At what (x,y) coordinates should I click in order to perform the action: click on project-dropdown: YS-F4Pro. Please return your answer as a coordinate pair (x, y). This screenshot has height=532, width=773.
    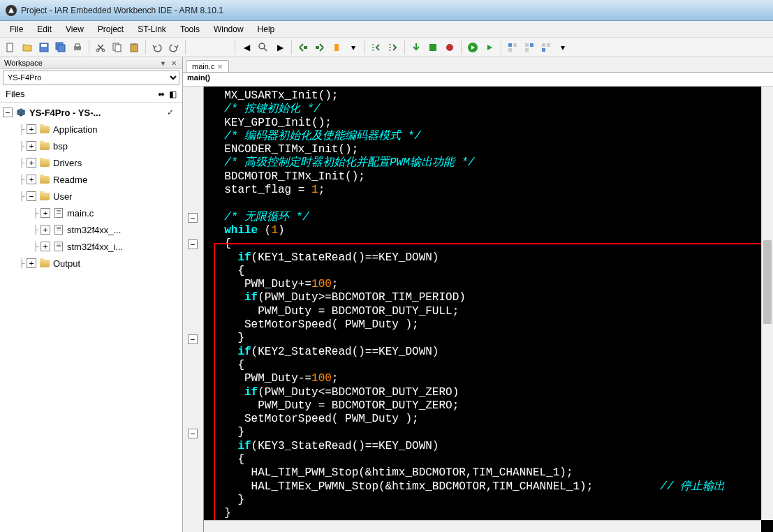
    Looking at the image, I should click on (91, 77).